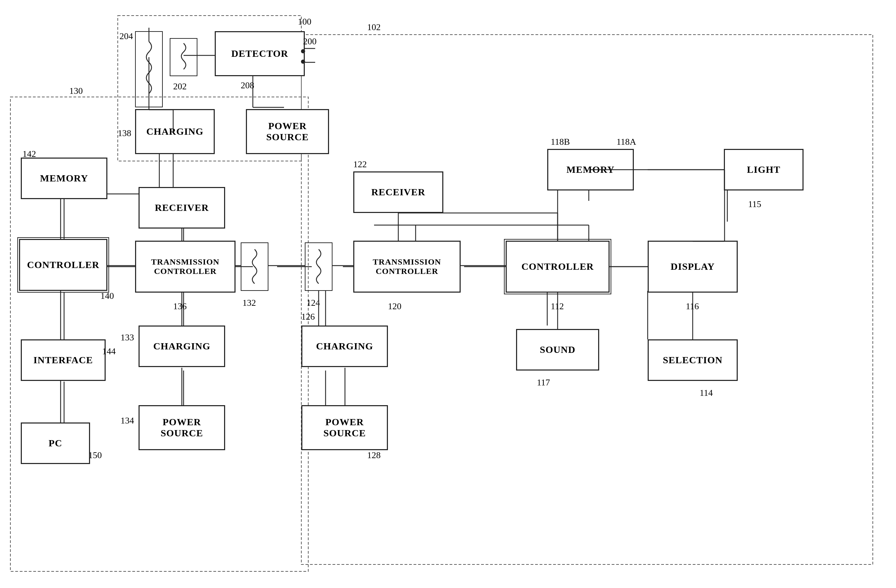  Describe the element at coordinates (558, 267) in the screenshot. I see `box-controller-right: CONTROLLER` at that location.